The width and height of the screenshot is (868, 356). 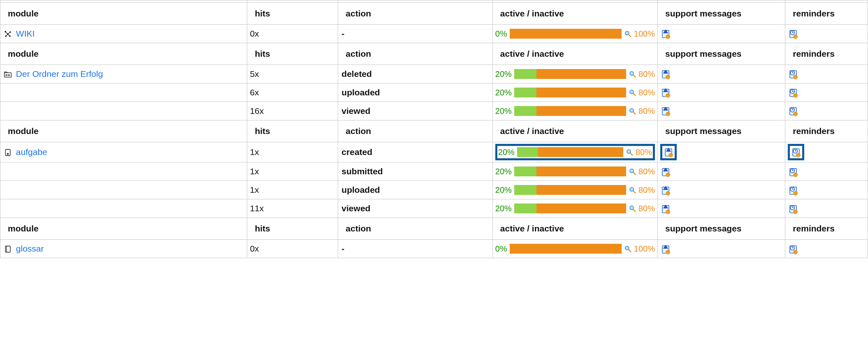 I want to click on hits-cell: 5x, so click(x=293, y=74).